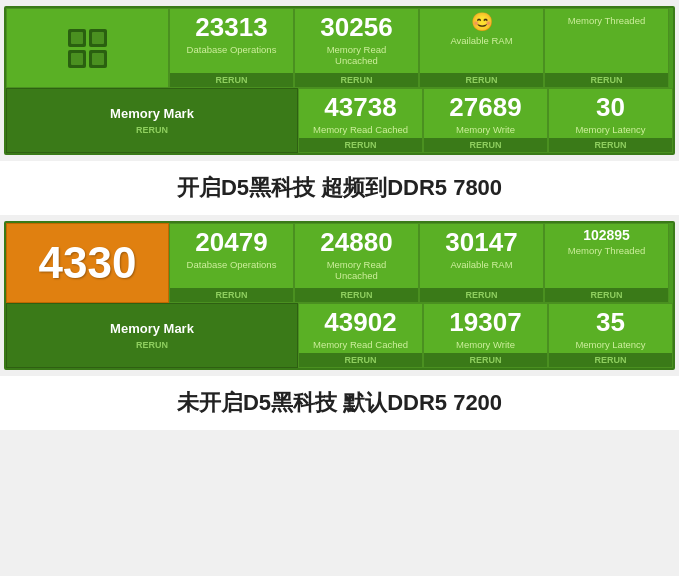 Image resolution: width=679 pixels, height=576 pixels. Describe the element at coordinates (360, 322) in the screenshot. I see `metric-value: 43902` at that location.